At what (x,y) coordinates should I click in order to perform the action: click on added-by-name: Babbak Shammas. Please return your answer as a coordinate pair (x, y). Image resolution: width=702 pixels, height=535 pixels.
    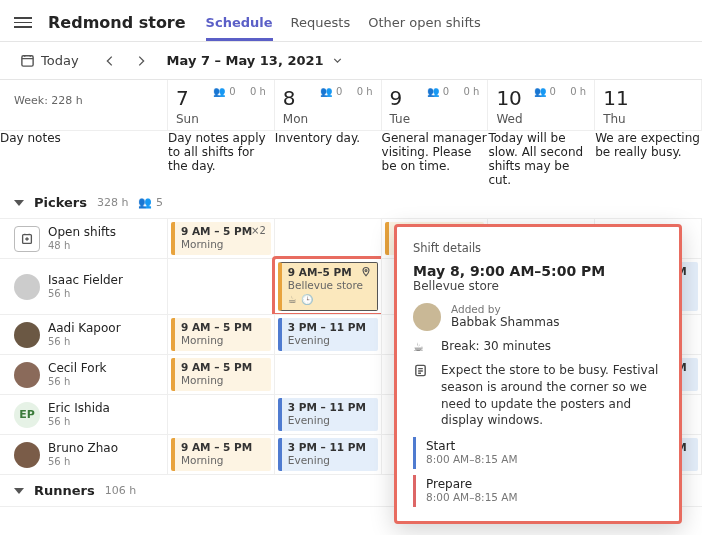
    Looking at the image, I should click on (506, 322).